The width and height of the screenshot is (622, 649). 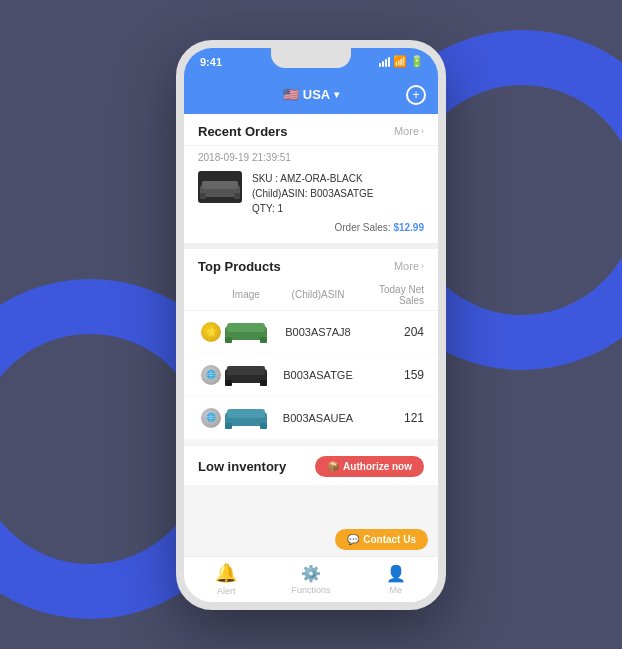 What do you see at coordinates (338, 202) in the screenshot?
I see `order-details: SKU : AMZ-ORA-BLACK (Child)ASIN: B003ASA…` at bounding box center [338, 202].